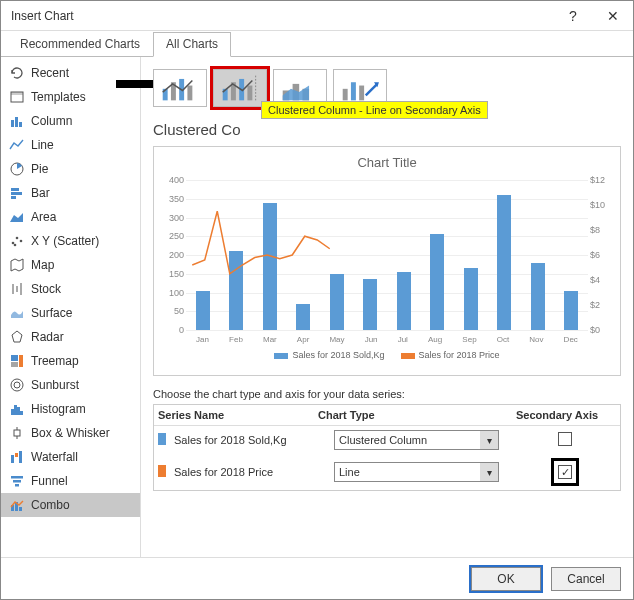  What do you see at coordinates (603, 259) in the screenshot?
I see `y-axis-secondary: $0$2$4$6$8$10$12` at bounding box center [603, 259].